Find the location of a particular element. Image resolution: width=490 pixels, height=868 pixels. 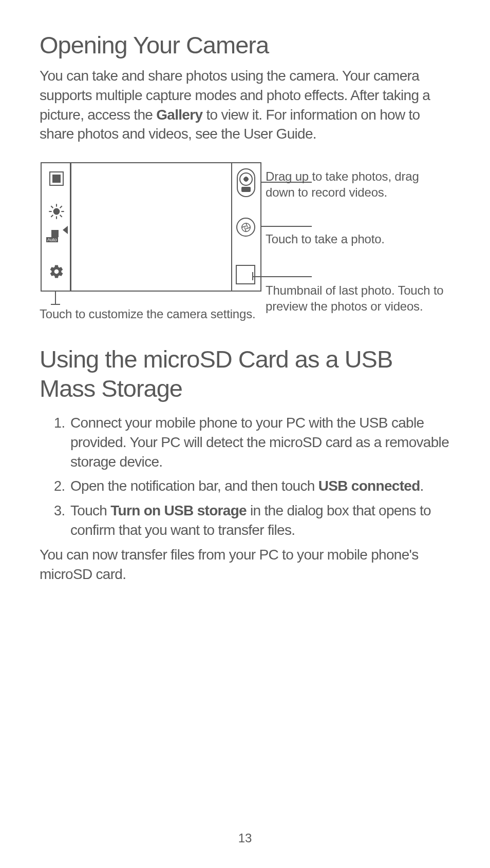

step-1: Connect your mobile phone to your PC wit… is located at coordinates (259, 442).